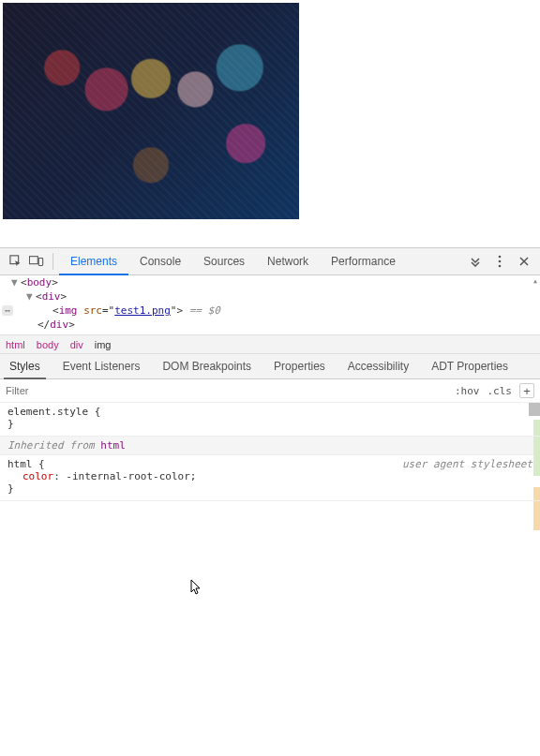 The height and width of the screenshot is (756, 540). What do you see at coordinates (43, 324) in the screenshot?
I see `angle-open: </` at bounding box center [43, 324].